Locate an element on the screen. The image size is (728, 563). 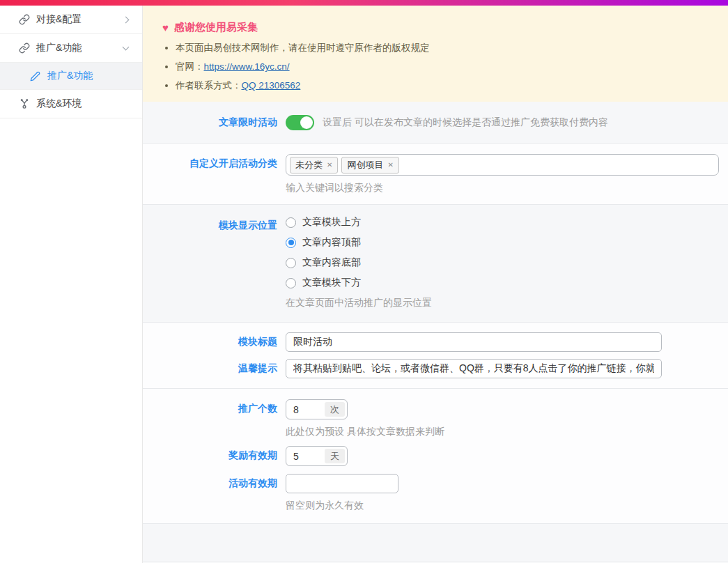
sidebar-item-label: 系统&环境 is located at coordinates (59, 104).